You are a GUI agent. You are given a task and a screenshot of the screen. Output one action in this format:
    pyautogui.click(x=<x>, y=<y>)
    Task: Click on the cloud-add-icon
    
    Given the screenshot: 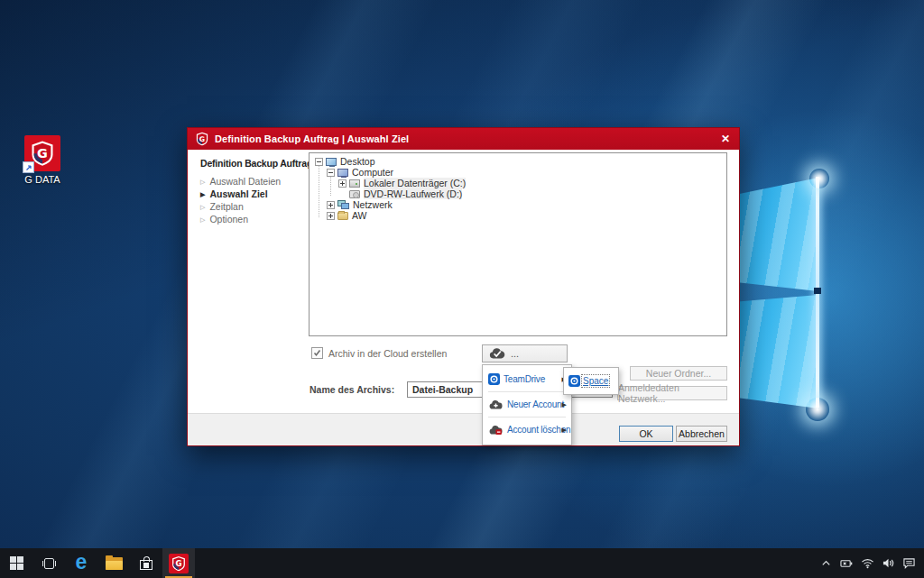 What is the action you would take?
    pyautogui.click(x=496, y=405)
    